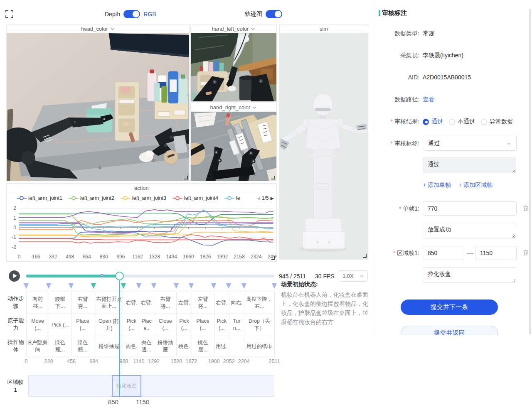 This screenshot has height=410, width=532. Describe the element at coordinates (475, 185) in the screenshot. I see `add-region-frame-link: + 添加区域帧` at that location.